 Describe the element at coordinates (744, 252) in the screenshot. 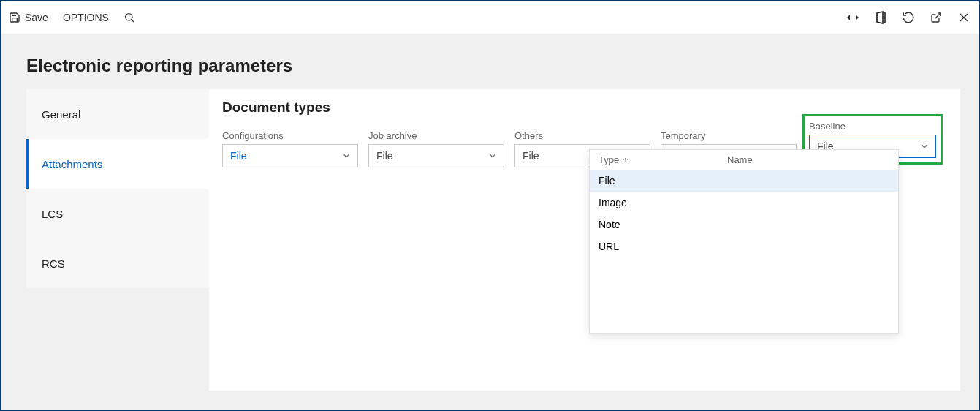

I see `flyout-body: File Image Note URL` at that location.